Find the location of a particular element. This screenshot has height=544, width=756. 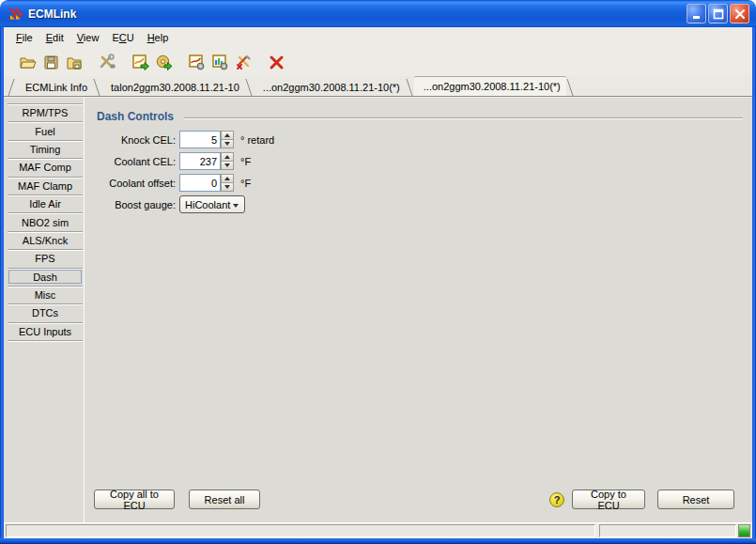

coolant-cel-row: Coolant CEL: 237 °F is located at coordinates (167, 162).